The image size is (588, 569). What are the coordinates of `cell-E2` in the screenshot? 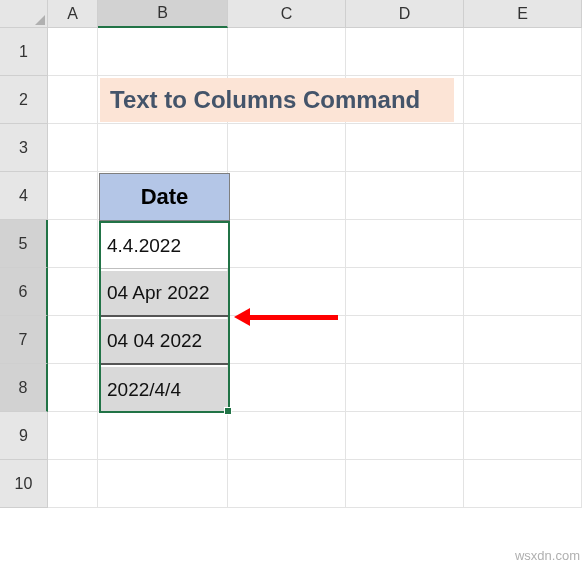 It's located at (523, 100).